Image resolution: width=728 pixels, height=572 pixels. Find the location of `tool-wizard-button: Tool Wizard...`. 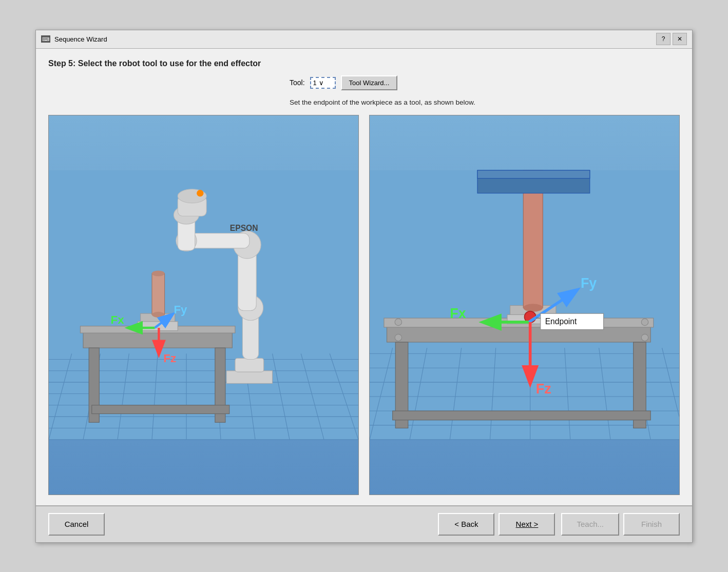

tool-wizard-button: Tool Wizard... is located at coordinates (370, 83).